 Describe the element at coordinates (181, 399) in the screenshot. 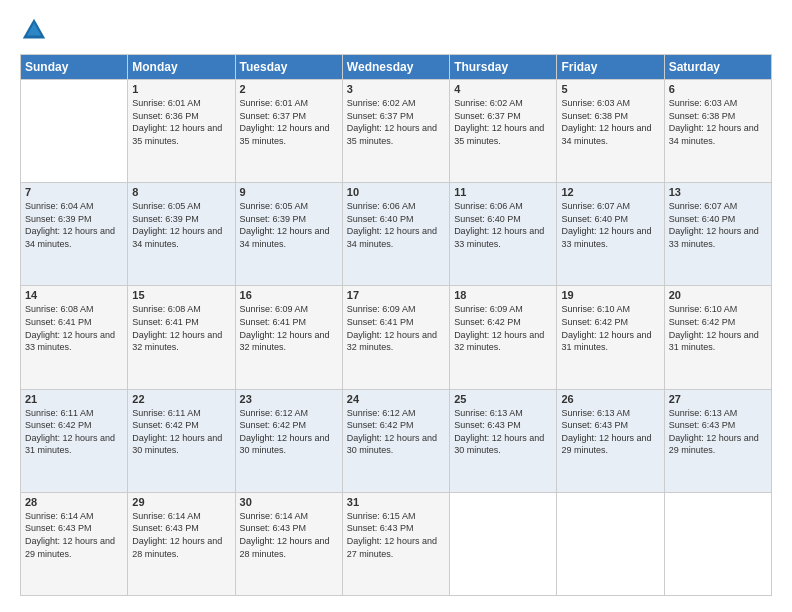

I see `day-number: 22` at that location.